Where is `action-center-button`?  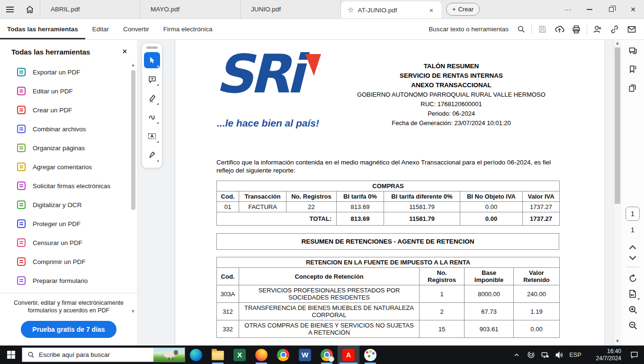 action-center-button is located at coordinates (634, 355).